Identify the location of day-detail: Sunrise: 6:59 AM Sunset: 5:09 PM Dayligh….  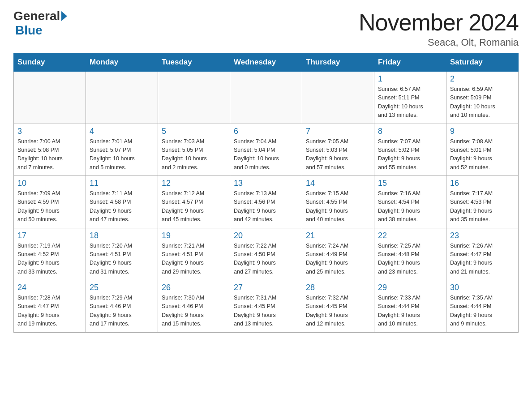
(482, 103).